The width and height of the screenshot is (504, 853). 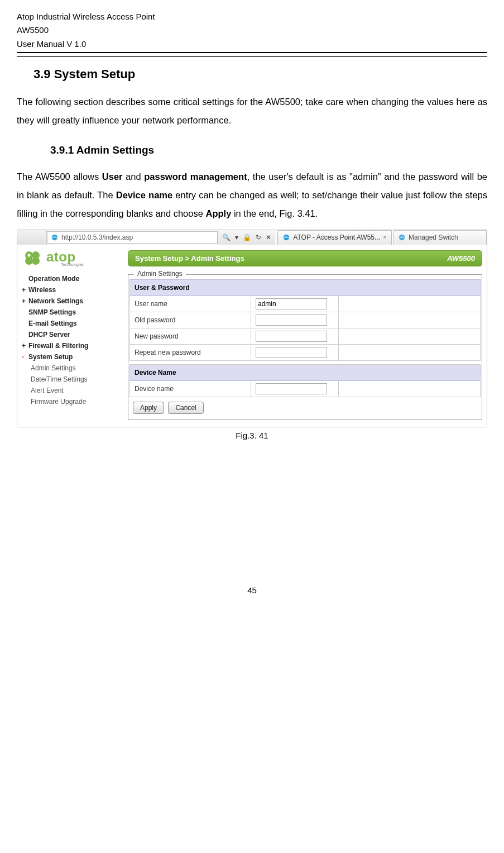 I want to click on cell-old-password, so click(x=295, y=320).